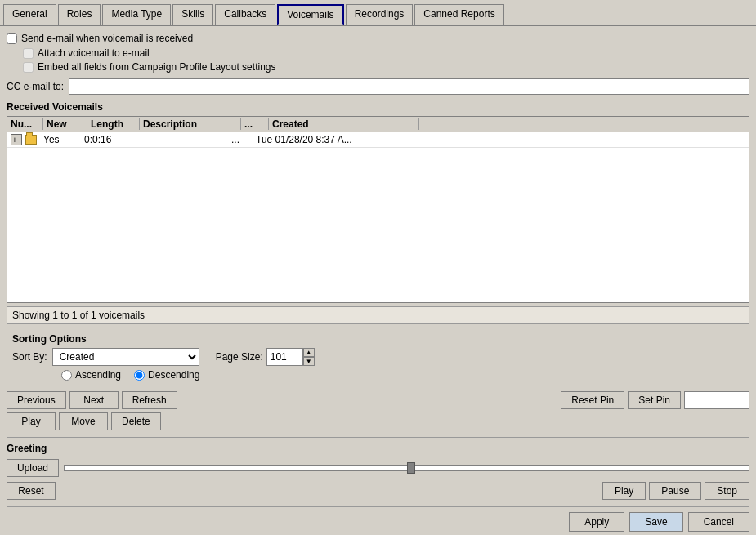 This screenshot has width=756, height=535. Describe the element at coordinates (109, 140) in the screenshot. I see `row-length: 0:0:16` at that location.